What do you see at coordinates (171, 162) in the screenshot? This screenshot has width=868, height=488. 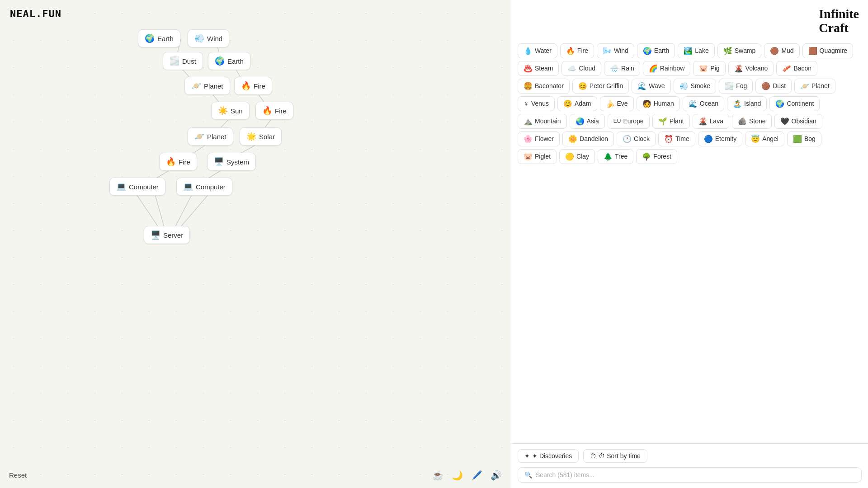 I see `fire3-emoji: 🔥` at bounding box center [171, 162].